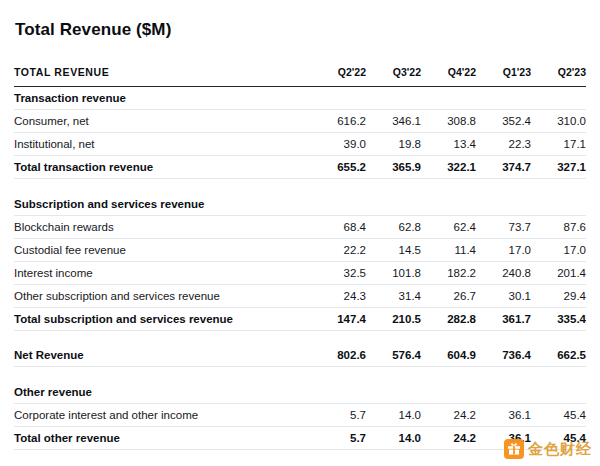  Describe the element at coordinates (162, 98) in the screenshot. I see `row-label: Transaction revenue` at that location.